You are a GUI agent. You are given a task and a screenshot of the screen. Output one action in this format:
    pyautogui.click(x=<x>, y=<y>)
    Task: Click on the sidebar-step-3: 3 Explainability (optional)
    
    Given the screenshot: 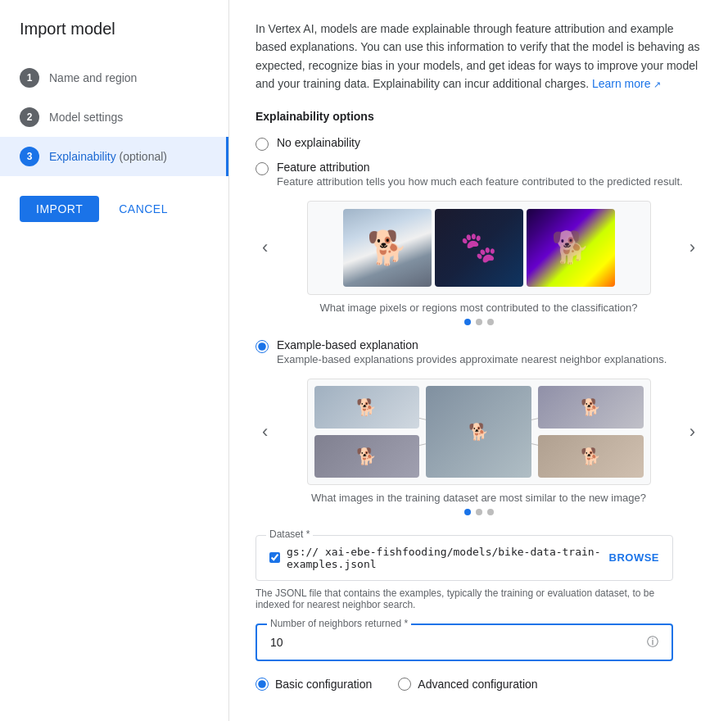 What is the action you would take?
    pyautogui.click(x=115, y=156)
    